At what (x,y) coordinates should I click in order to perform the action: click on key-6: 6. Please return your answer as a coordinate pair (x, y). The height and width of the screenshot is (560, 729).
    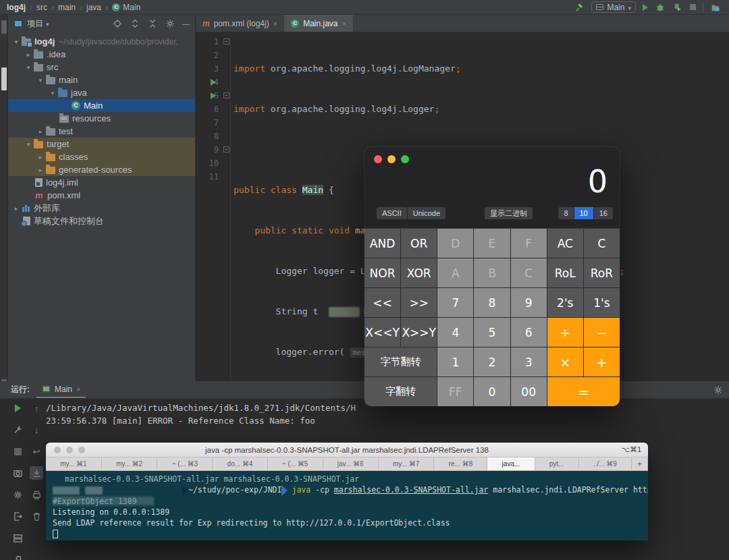
    Looking at the image, I should click on (529, 332).